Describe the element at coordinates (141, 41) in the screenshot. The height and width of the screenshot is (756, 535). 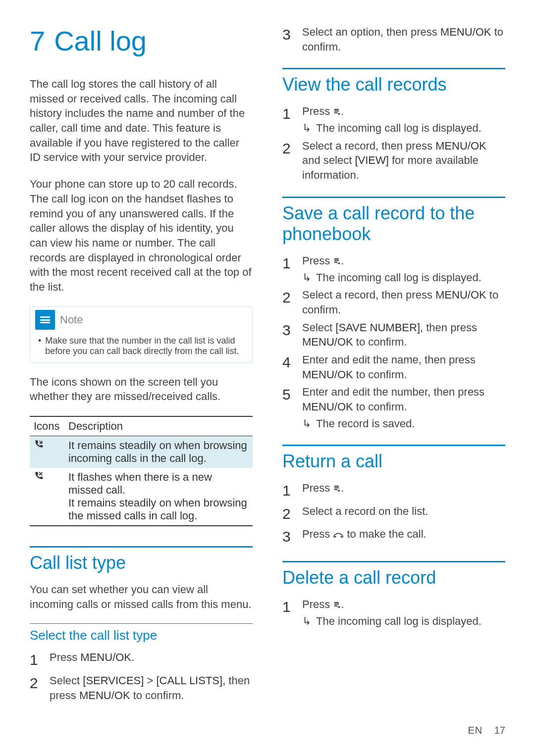
I see `chapter-title: 7Call log` at that location.